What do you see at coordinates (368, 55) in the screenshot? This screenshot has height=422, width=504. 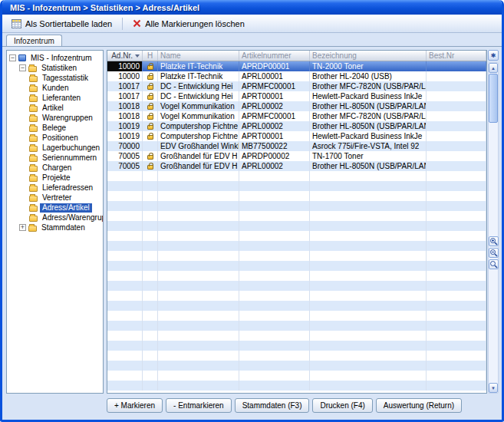 I see `column-header-bezeichnung: Bezeichnung` at bounding box center [368, 55].